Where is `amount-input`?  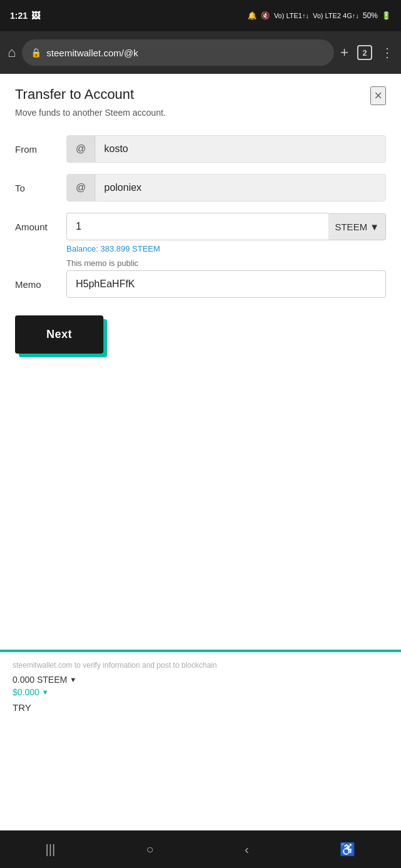 amount-input is located at coordinates (197, 227).